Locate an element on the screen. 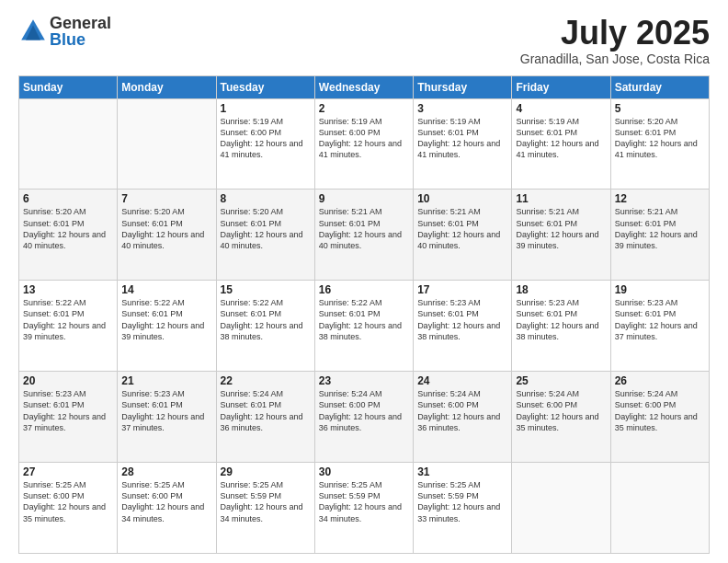  day-number: 13 is located at coordinates (68, 290).